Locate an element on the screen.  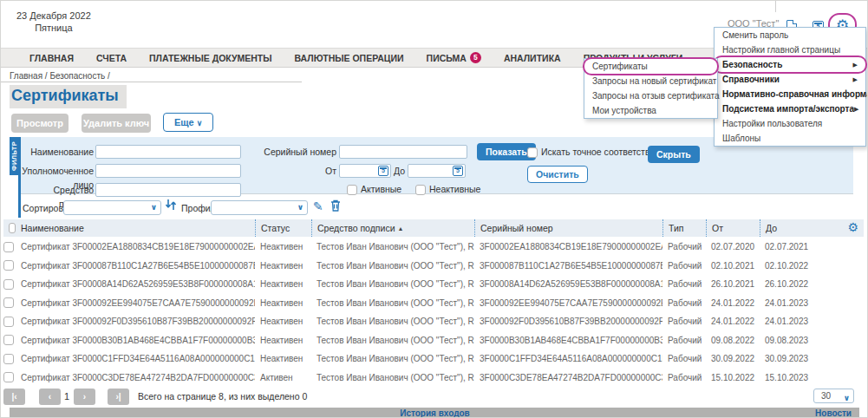
inactive-checkbox is located at coordinates (421, 190).